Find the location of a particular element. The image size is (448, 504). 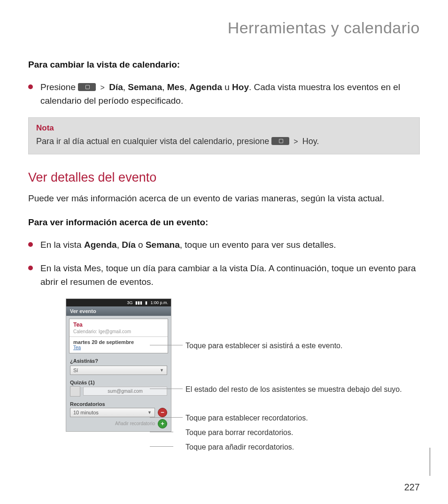

app-bar-title: Ver evento is located at coordinates (118, 311).